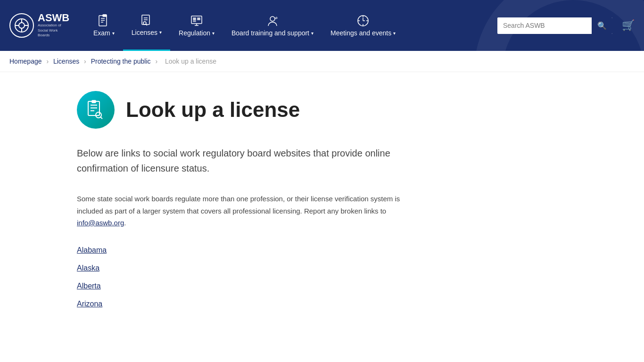 This screenshot has width=644, height=362. What do you see at coordinates (157, 61) in the screenshot?
I see `breadcrumb-sep-3: ›` at bounding box center [157, 61].